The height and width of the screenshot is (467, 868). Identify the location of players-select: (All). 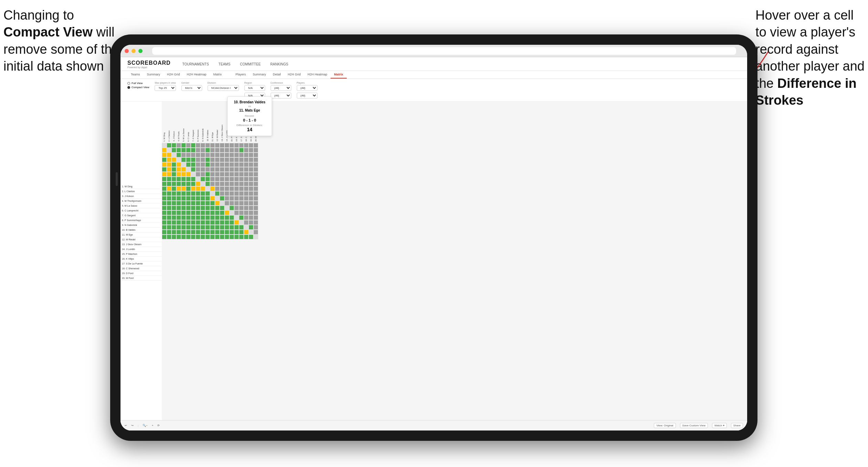
(307, 88).